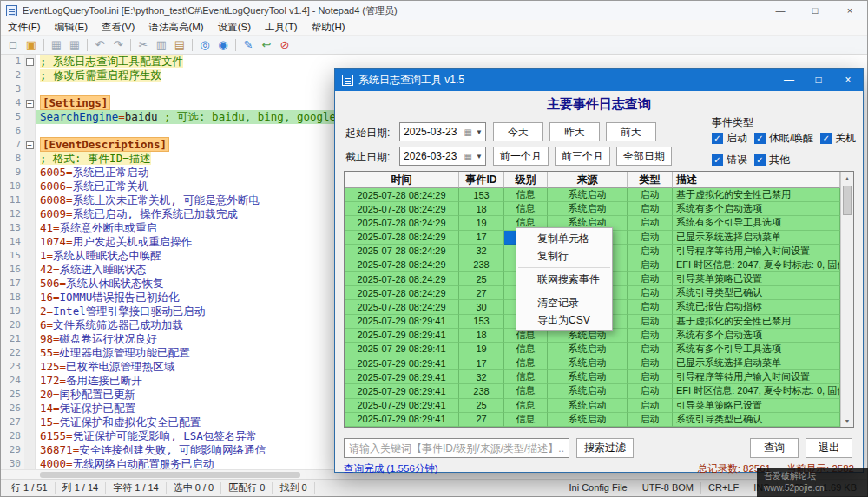  I want to click on context-menu-item: 清空记录, so click(564, 303).